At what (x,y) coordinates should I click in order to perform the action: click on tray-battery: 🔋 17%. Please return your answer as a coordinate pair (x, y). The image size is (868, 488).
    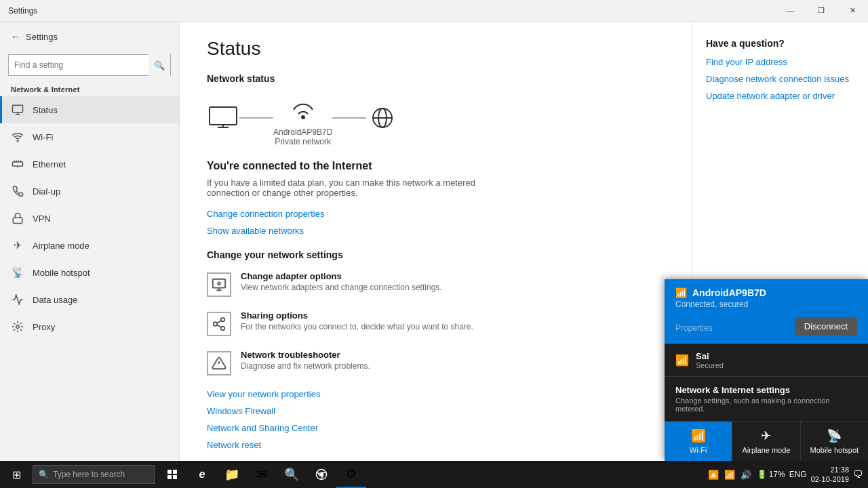
    Looking at the image, I should click on (771, 474).